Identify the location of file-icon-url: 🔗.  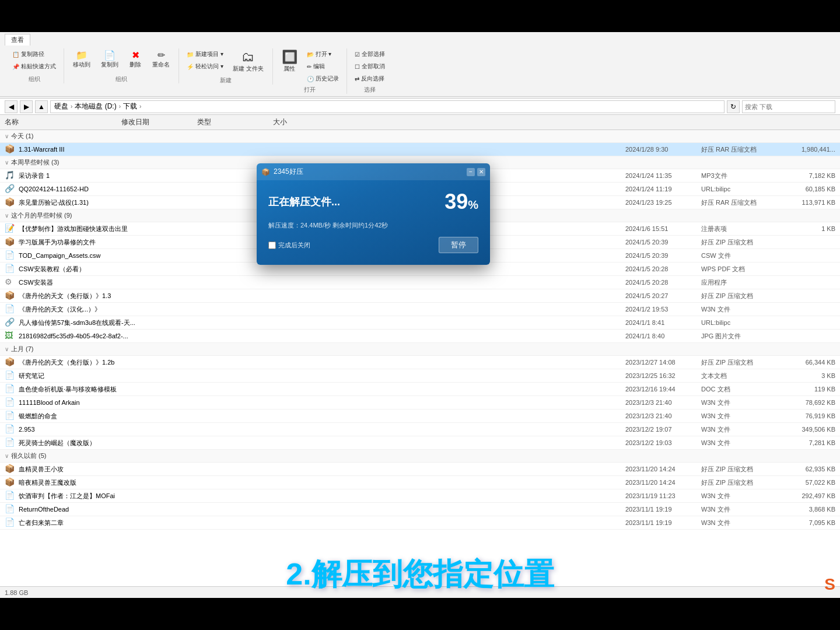
(10, 189).